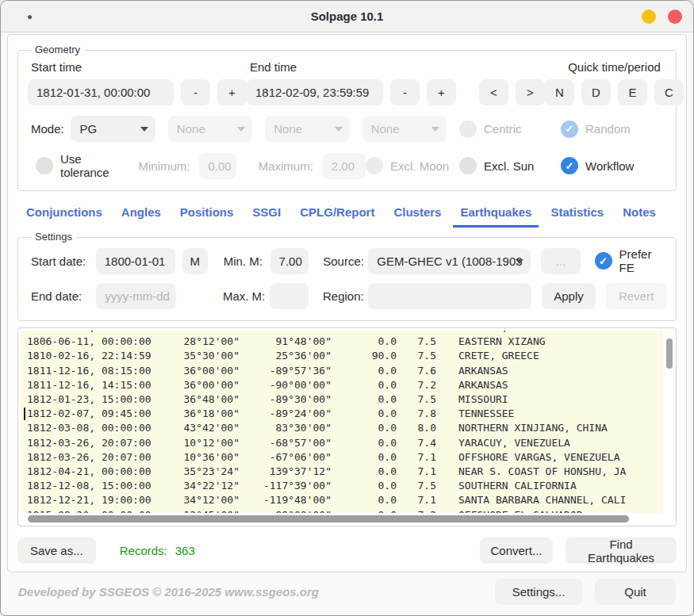  Describe the element at coordinates (569, 129) in the screenshot. I see `random-checkbox: ✓` at that location.